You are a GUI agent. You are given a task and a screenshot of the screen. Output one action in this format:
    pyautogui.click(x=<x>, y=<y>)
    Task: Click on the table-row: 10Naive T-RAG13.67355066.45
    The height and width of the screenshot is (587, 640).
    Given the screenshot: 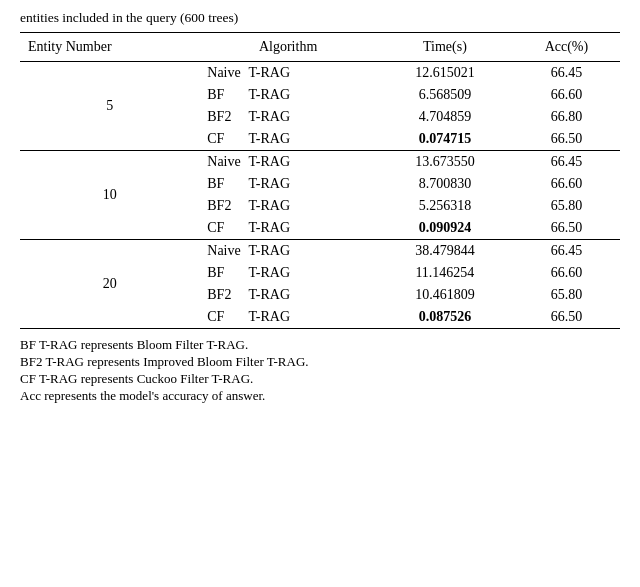 What is the action you would take?
    pyautogui.click(x=320, y=162)
    